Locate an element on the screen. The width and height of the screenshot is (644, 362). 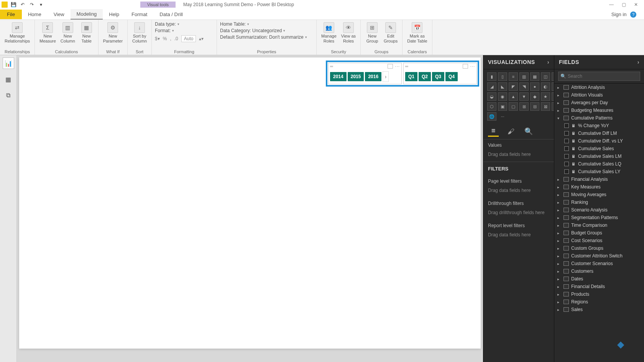
home-tab: Home is located at coordinates (34, 15).